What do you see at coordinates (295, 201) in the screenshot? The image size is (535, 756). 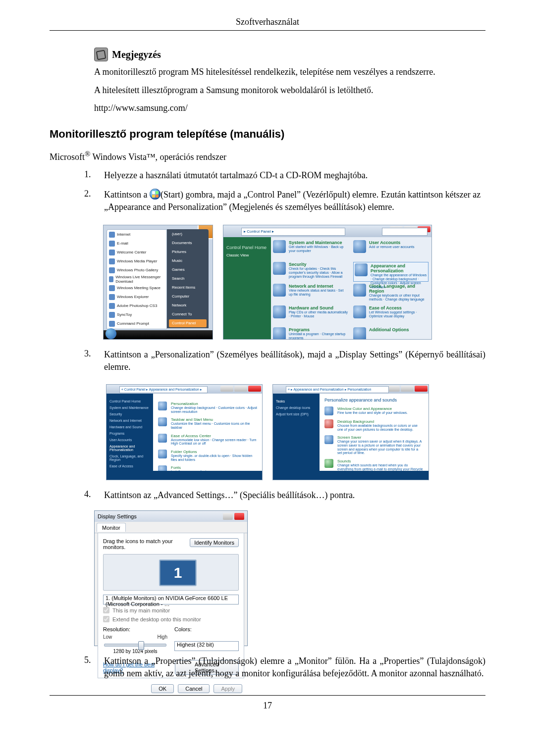 I see `step-2-body: Kattintson a (Start) gombra, majd a „Con…` at bounding box center [295, 201].